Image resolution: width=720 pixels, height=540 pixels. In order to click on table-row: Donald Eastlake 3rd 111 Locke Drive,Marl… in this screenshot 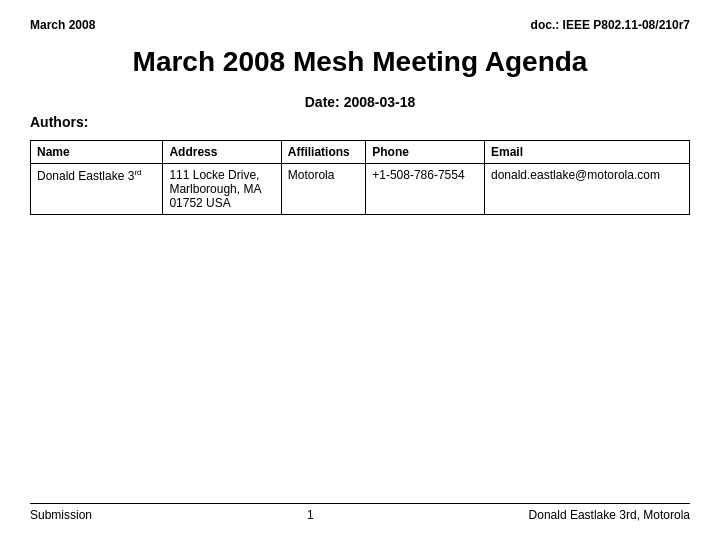, I will do `click(360, 190)`.